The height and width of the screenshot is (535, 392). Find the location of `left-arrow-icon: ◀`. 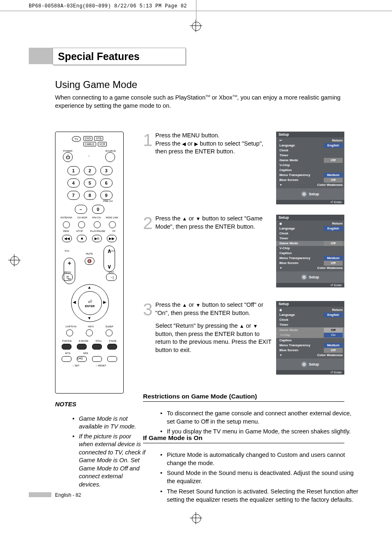

left-arrow-icon: ◀ is located at coordinates (74, 302).